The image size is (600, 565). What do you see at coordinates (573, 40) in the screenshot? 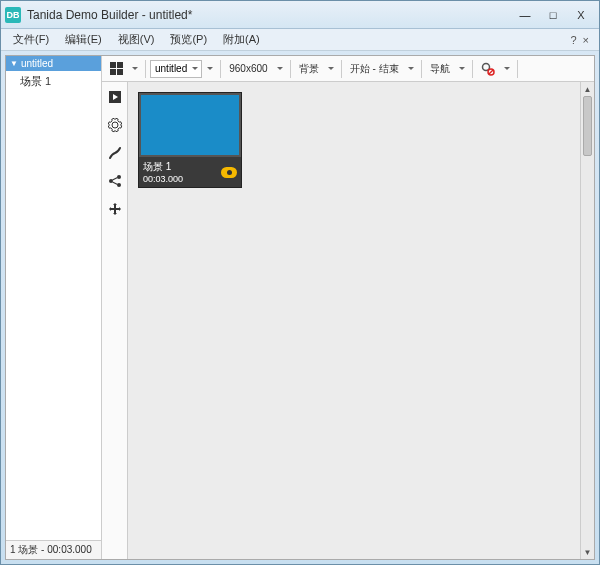
I see `help-button: ?` at bounding box center [573, 40].